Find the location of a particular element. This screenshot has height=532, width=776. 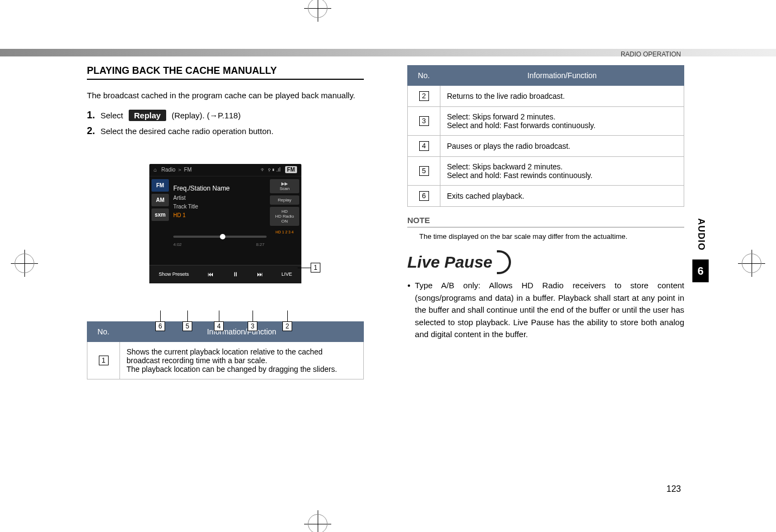

left-table: No. Information/Function 1 Shows the cur… is located at coordinates (225, 351).